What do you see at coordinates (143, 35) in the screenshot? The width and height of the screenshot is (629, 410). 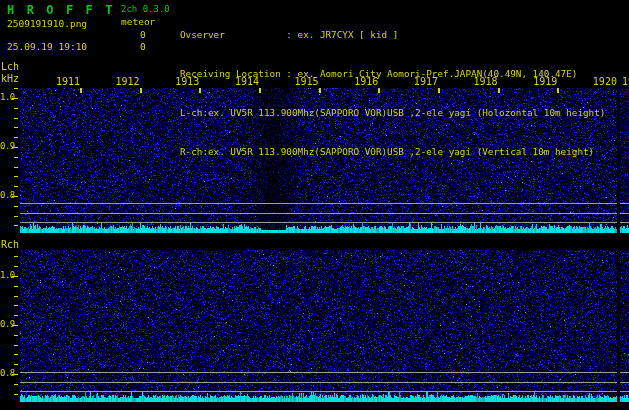 I see `meteor-count-lch: 0` at bounding box center [143, 35].